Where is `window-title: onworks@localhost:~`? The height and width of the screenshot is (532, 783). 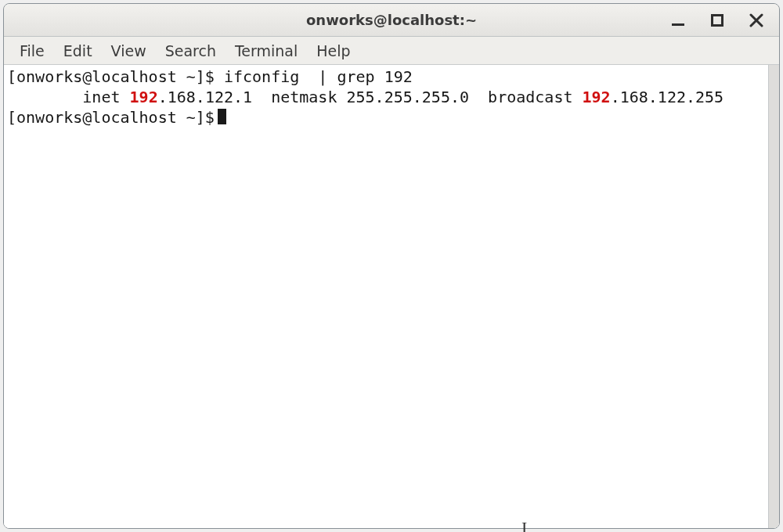
window-title: onworks@localhost:~ is located at coordinates (392, 20).